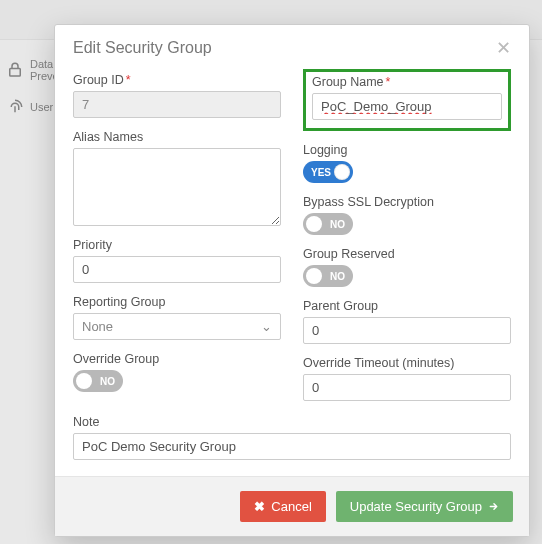  Describe the element at coordinates (407, 215) in the screenshot. I see `bypass-ssl-field: Bypass SSL Decryption NO` at that location.